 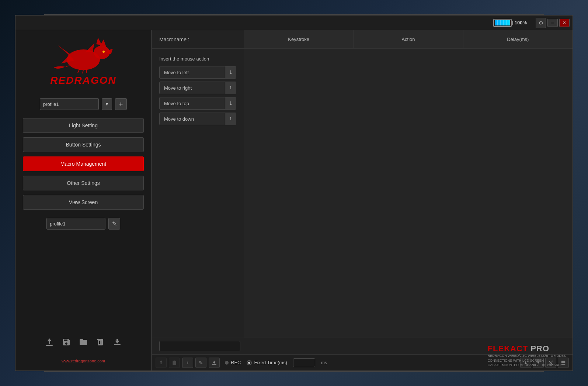 What do you see at coordinates (527, 361) in the screenshot?
I see `brand-desc-line2: CONNECTIONS WITH LCD SCREEN` at bounding box center [527, 361].